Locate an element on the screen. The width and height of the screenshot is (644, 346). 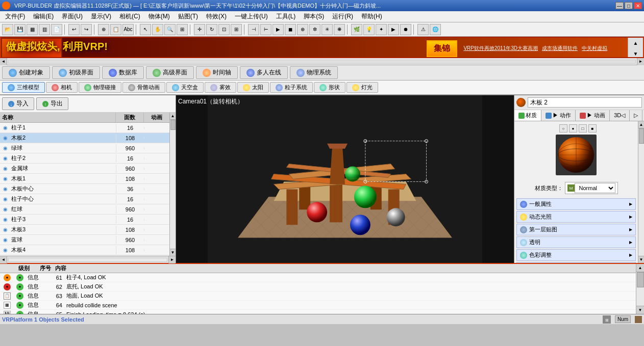
mat-shape-circle: ○ is located at coordinates (563, 128).